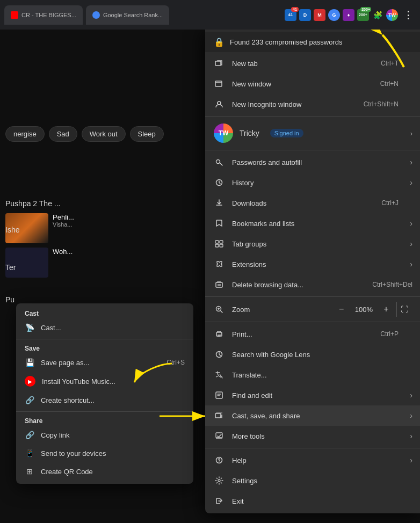  Describe the element at coordinates (12, 230) in the screenshot. I see `label-ishe: Ishe` at that location.